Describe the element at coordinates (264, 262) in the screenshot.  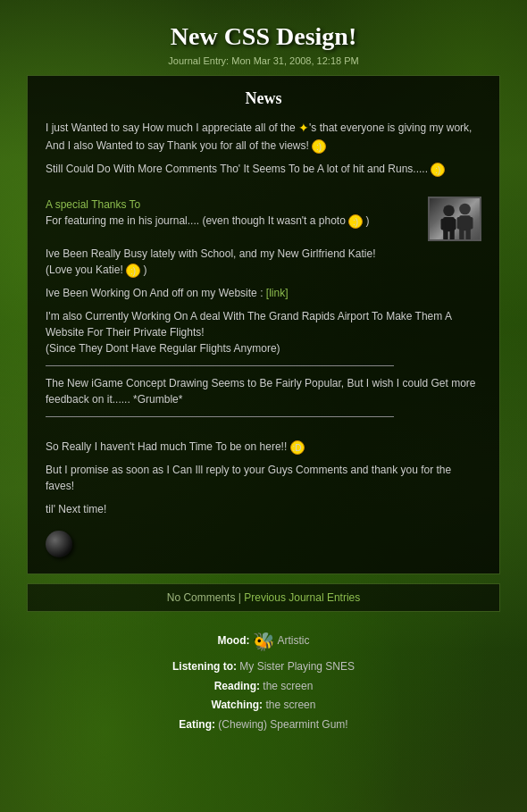
I see `journal-para-katie: Ive Been Really Busy lately with School,…` at that location.